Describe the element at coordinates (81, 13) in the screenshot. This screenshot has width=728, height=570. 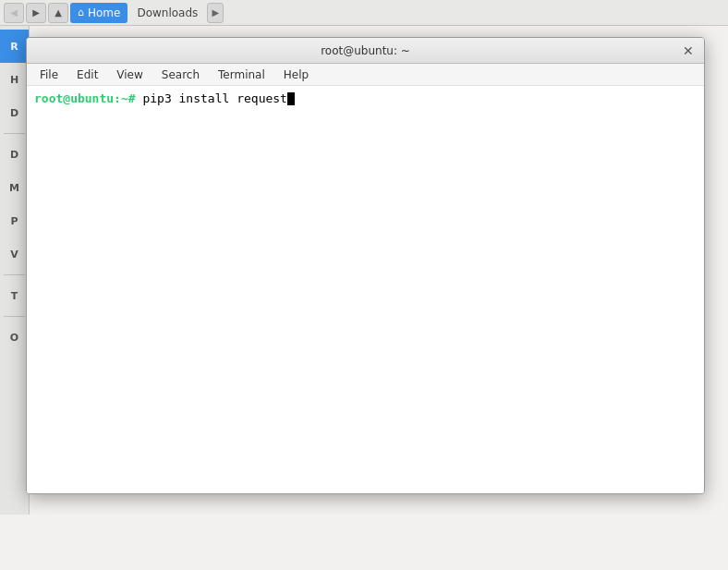
I see `home-icon: ⌂` at that location.